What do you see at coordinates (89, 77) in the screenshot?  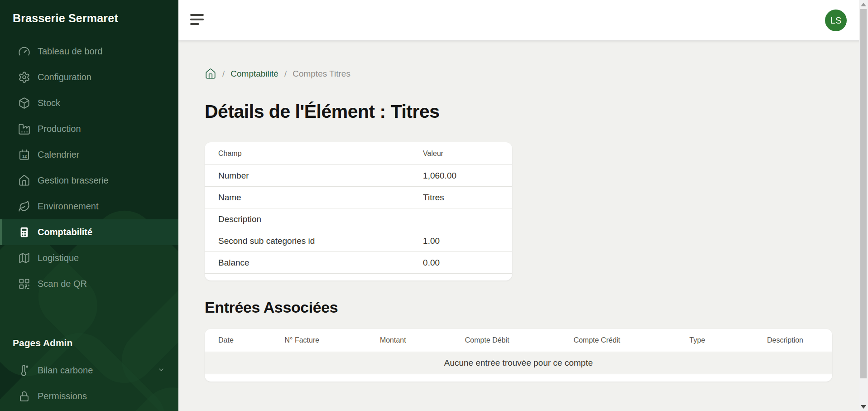 I see `sidebar-item-configuration: Configuration` at bounding box center [89, 77].